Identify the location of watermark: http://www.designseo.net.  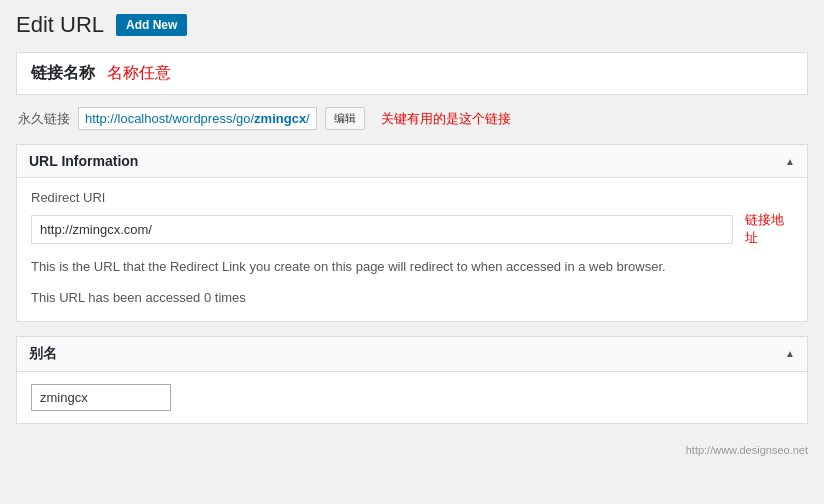
(412, 450).